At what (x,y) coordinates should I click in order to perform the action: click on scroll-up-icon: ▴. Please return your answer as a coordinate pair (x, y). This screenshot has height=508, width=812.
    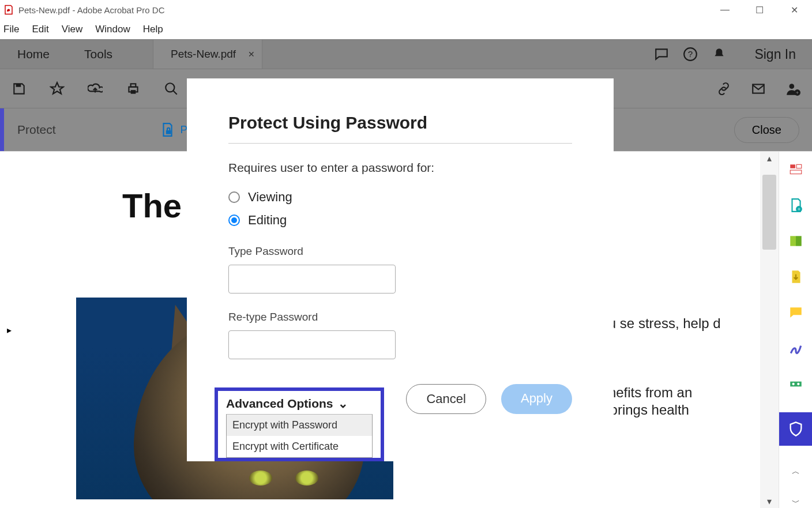
    Looking at the image, I should click on (769, 158).